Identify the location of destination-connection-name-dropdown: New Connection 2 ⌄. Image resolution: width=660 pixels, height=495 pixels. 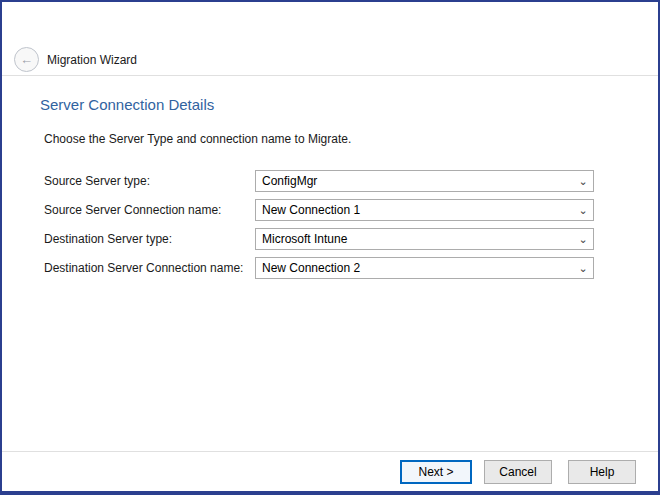
(424, 268).